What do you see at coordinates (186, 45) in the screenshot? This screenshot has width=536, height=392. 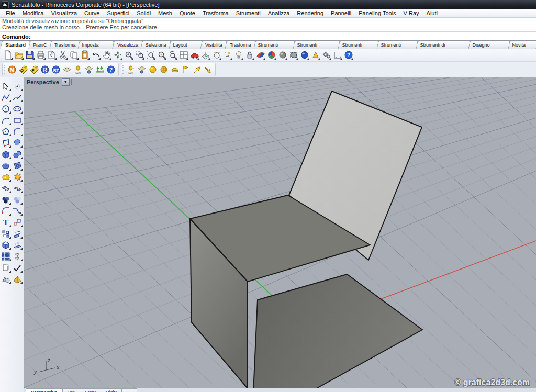 I see `toolbar-tab-layout-viste: Layout viste` at bounding box center [186, 45].